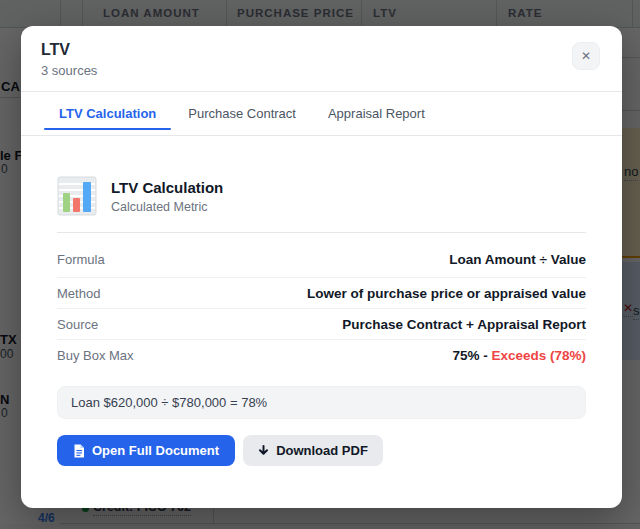 The height and width of the screenshot is (529, 640). I want to click on row-method: Method Lower of purchase price or apprai…, so click(322, 294).